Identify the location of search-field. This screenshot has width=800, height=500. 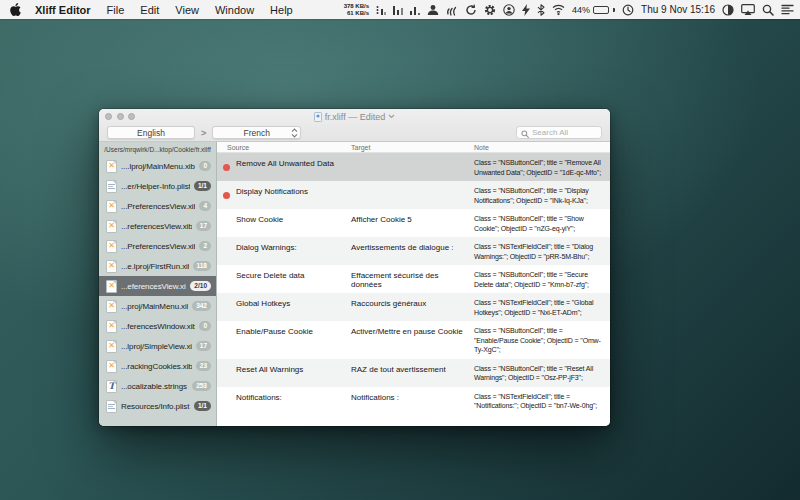
(559, 132).